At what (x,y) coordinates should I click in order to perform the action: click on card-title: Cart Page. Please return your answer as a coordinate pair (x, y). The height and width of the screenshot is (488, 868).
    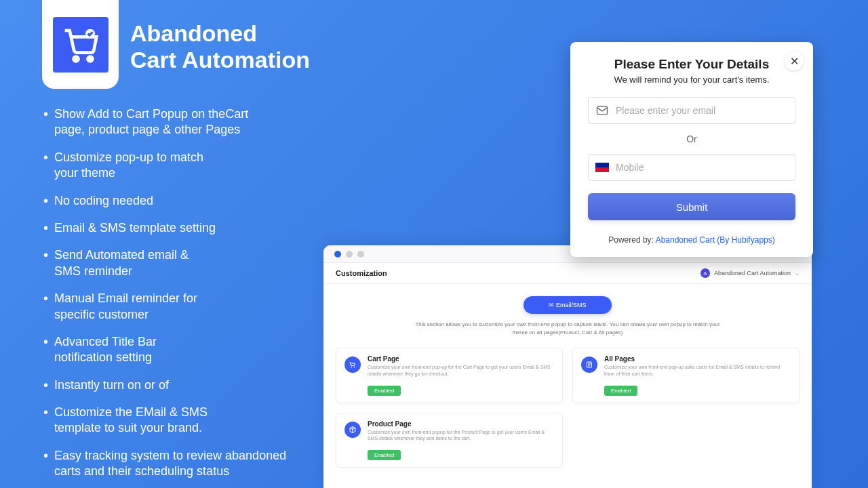
    Looking at the image, I should click on (461, 359).